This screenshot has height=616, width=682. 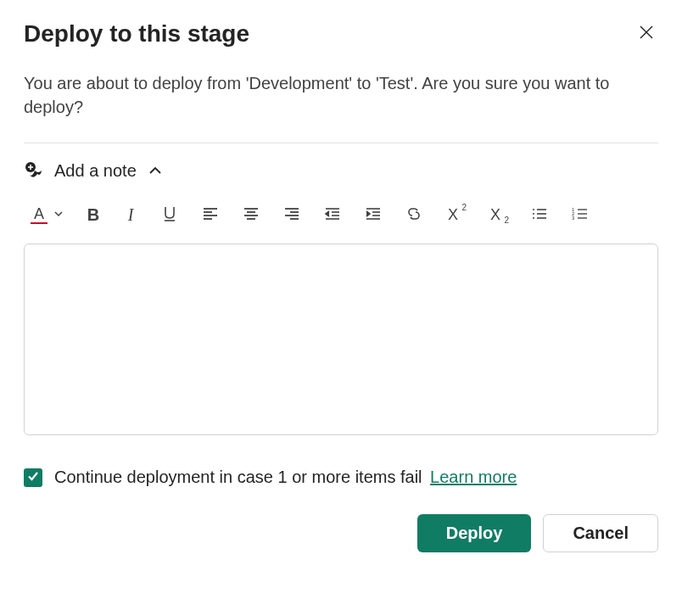 What do you see at coordinates (453, 216) in the screenshot?
I see `superscript-base: X` at bounding box center [453, 216].